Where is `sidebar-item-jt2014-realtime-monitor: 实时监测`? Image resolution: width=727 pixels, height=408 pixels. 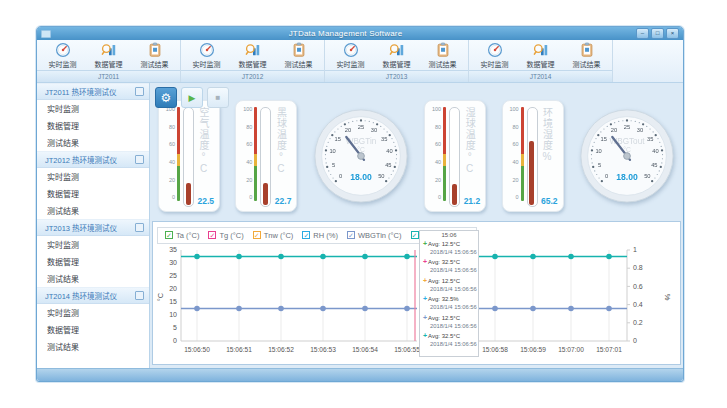
sidebar-item-jt2014-realtime-monitor: 实时监测 is located at coordinates (93, 312).